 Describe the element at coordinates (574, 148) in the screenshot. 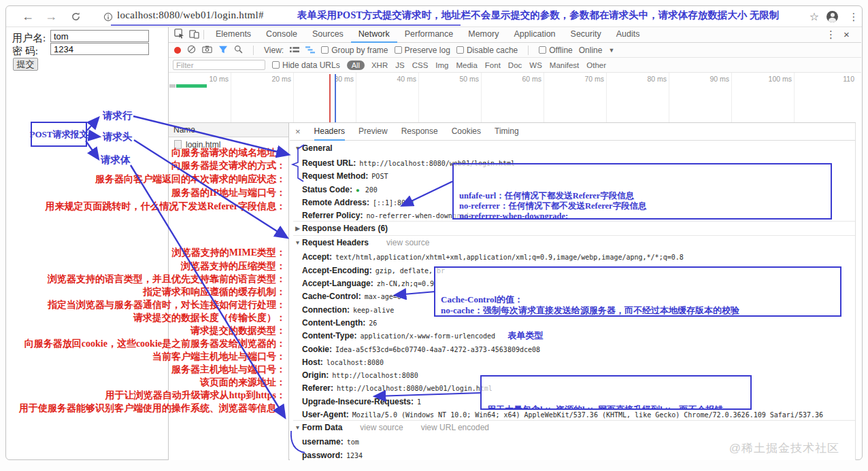

I see `general-section-header: ▼ General` at that location.